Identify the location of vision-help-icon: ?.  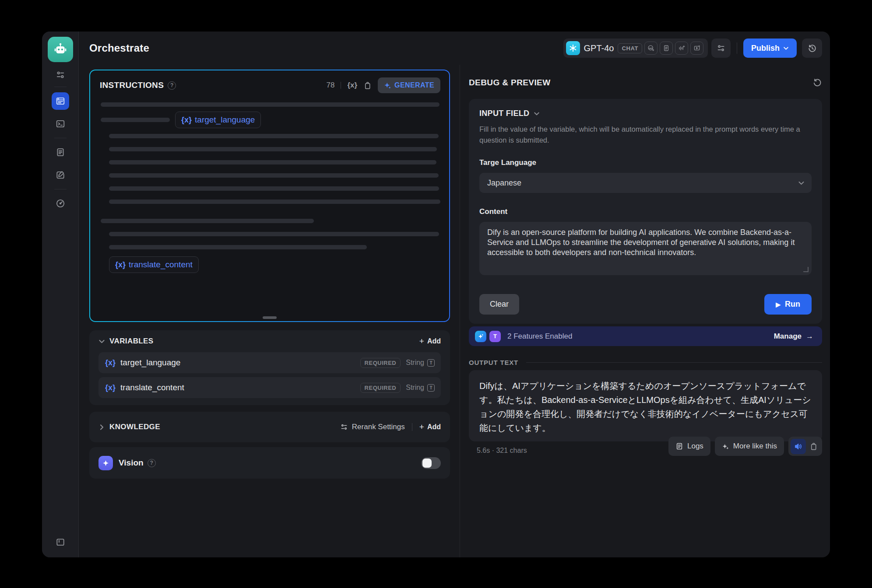
(151, 463).